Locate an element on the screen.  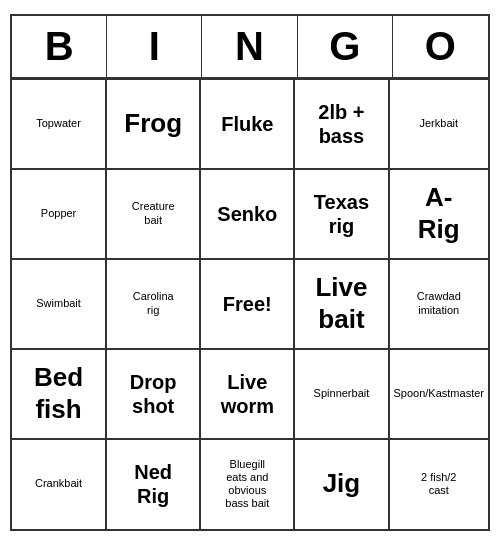
cell-content: Spinnerbait is located at coordinates (342, 394).